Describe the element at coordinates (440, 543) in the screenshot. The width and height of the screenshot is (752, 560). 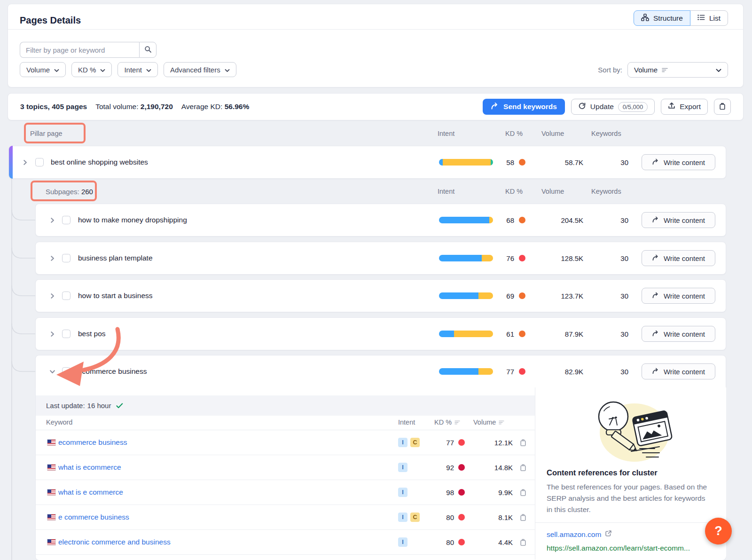
I see `kd-value: 80` at that location.